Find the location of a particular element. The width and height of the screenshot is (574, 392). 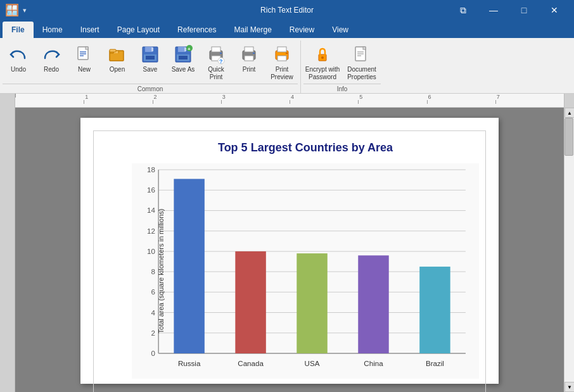

quickprint-icon: ? is located at coordinates (216, 54).